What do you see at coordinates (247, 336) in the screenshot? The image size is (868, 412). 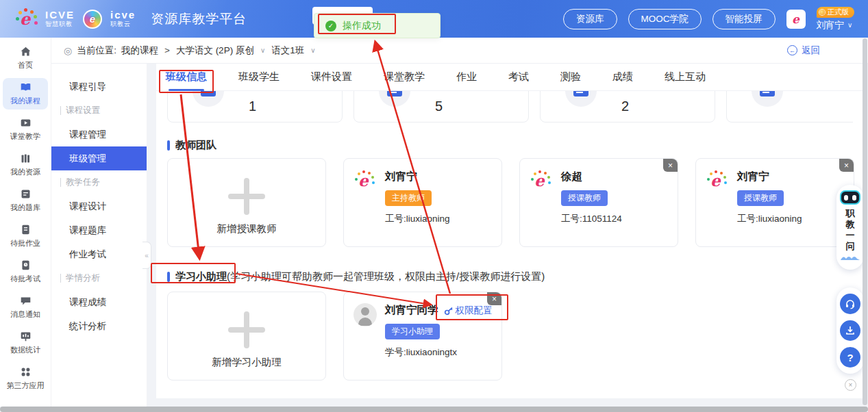 I see `add-assistant-button: 新增学习小助理` at bounding box center [247, 336].